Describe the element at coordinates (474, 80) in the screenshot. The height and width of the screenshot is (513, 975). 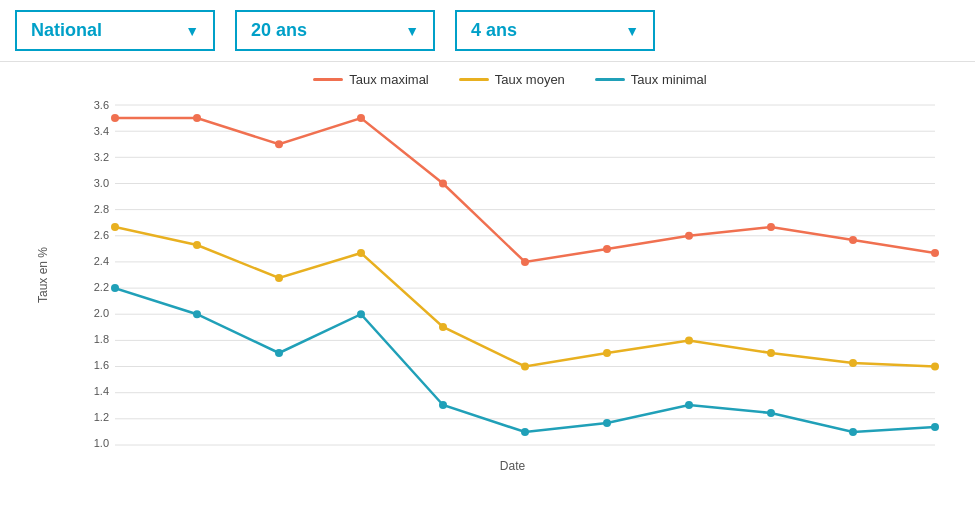
I see `legend-moy-line` at that location.